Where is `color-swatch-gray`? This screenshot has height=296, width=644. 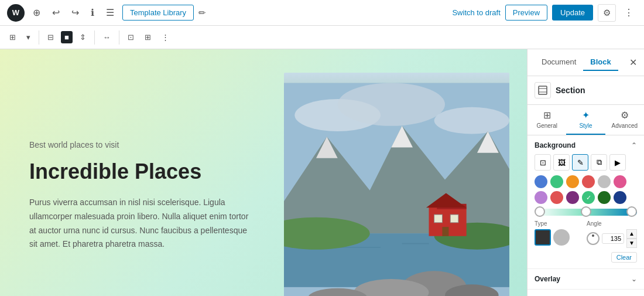
color-swatch-gray is located at coordinates (604, 182).